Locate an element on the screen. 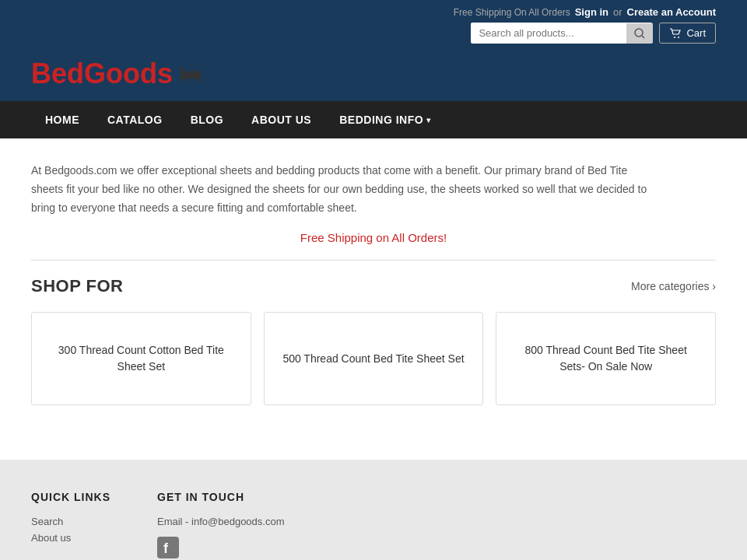 The width and height of the screenshot is (747, 560). product-title-2: 500 Thread Count Bed Tite Sheet Set is located at coordinates (374, 359).